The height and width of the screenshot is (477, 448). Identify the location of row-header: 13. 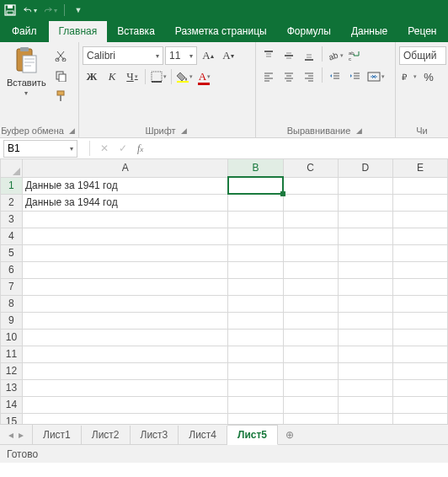
(12, 388).